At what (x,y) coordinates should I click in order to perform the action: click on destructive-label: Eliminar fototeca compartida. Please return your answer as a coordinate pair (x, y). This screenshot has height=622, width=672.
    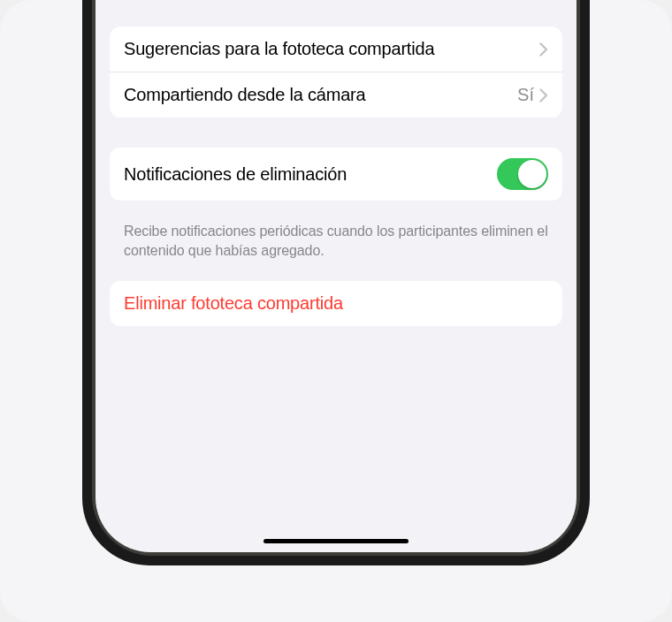
    Looking at the image, I should click on (233, 304).